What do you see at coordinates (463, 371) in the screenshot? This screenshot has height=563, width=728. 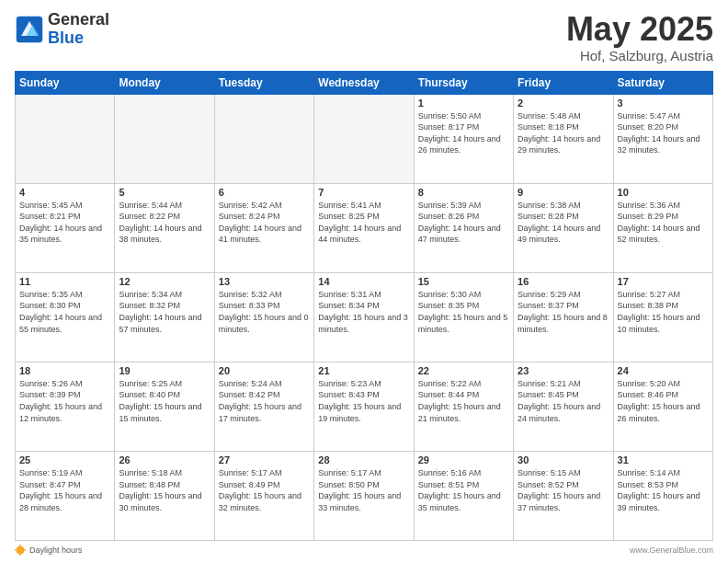 I see `day-number: 22` at bounding box center [463, 371].